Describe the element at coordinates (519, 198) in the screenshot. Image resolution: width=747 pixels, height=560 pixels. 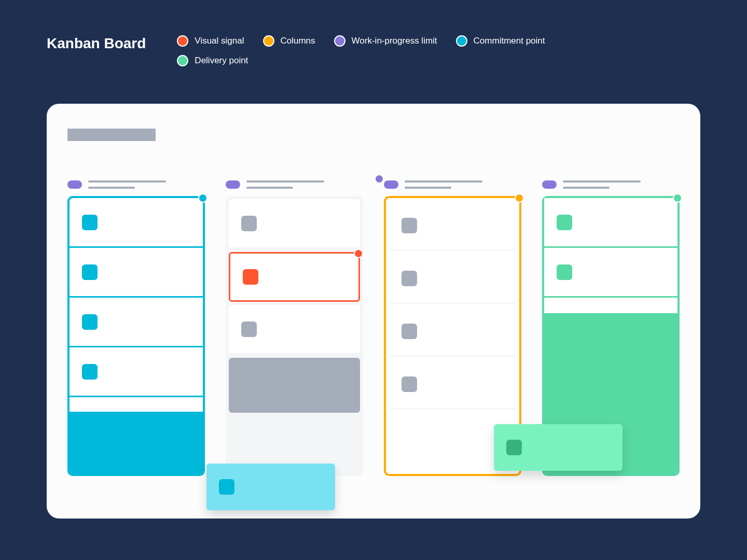
I see `columns-marker-icon` at that location.